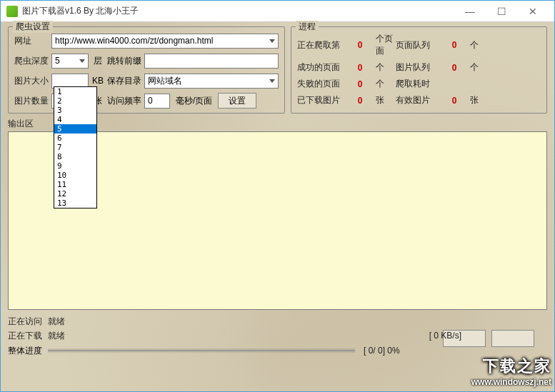 This screenshot has width=555, height=392. I want to click on window-title: 图片下载器v1.6 By 北海小王子, so click(239, 11).